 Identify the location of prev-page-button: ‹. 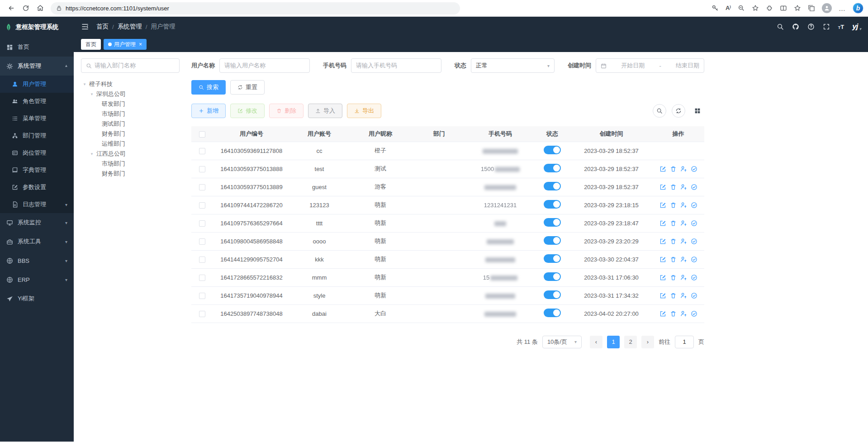
(596, 342).